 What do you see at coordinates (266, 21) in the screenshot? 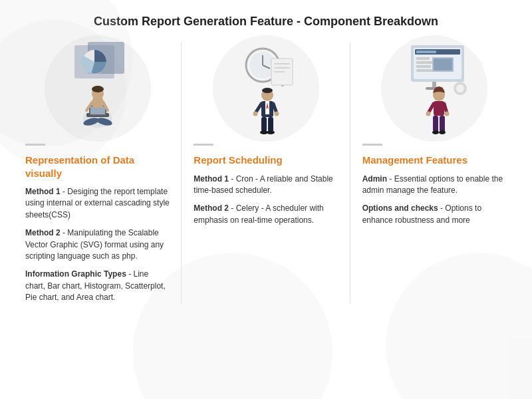
I see `page-title: Custom Report Generation Feature - Compo…` at bounding box center [266, 21].